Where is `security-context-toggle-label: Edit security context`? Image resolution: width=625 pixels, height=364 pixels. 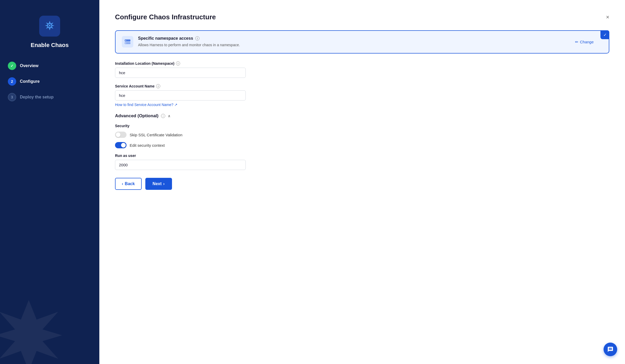
security-context-toggle-label: Edit security context is located at coordinates (147, 145).